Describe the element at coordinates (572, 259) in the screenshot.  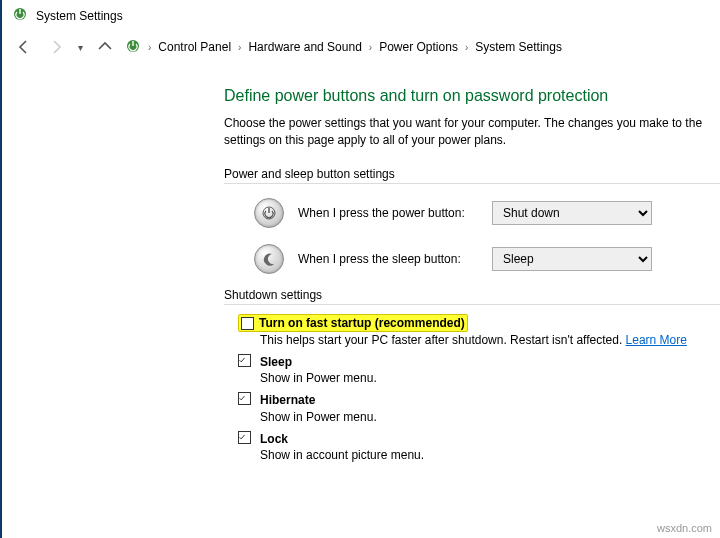
I see `sleep-button-select: Sleep` at that location.